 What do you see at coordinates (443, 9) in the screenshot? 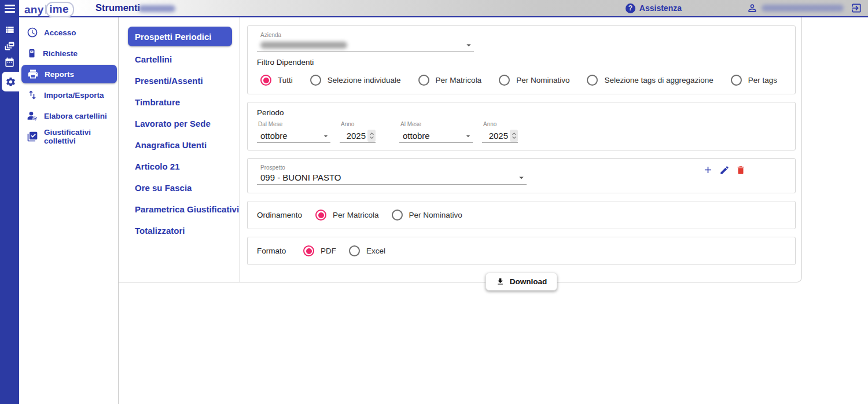
I see `app-header: anyime Strumenti ? Assistenza` at bounding box center [443, 9].